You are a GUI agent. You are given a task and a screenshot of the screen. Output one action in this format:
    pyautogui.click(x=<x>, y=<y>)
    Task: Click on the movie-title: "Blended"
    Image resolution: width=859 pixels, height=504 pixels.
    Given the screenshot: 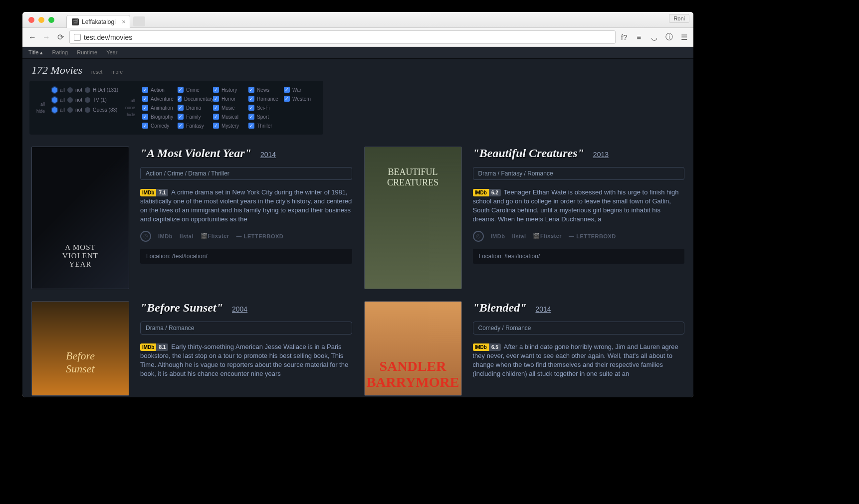 What is the action you would take?
    pyautogui.click(x=500, y=308)
    